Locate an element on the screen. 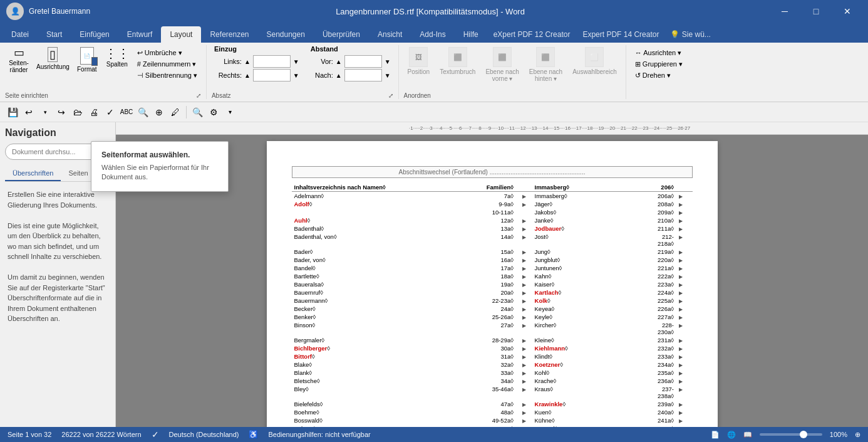 This screenshot has height=442, width=868. toc-left-page: 17a◊ is located at coordinates (500, 268).